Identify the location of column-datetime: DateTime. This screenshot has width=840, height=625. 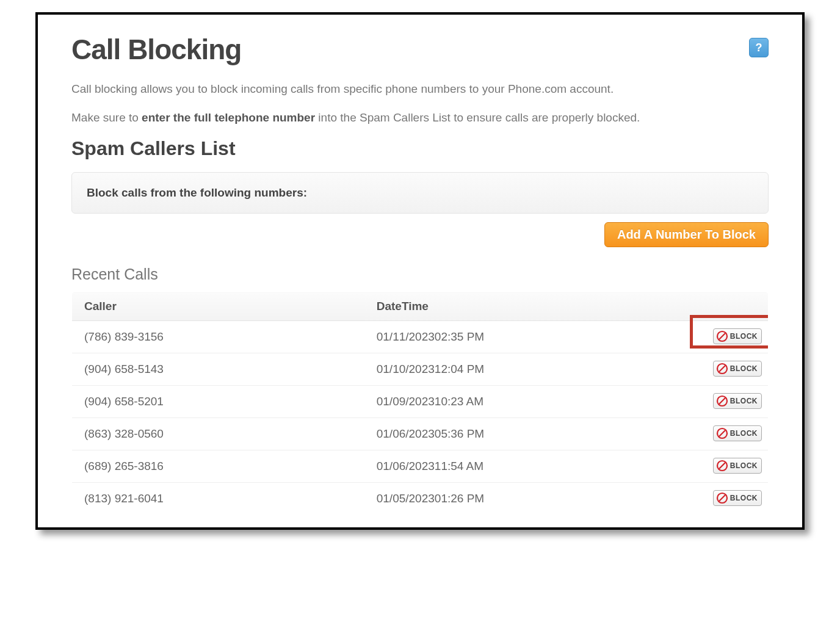
(514, 306).